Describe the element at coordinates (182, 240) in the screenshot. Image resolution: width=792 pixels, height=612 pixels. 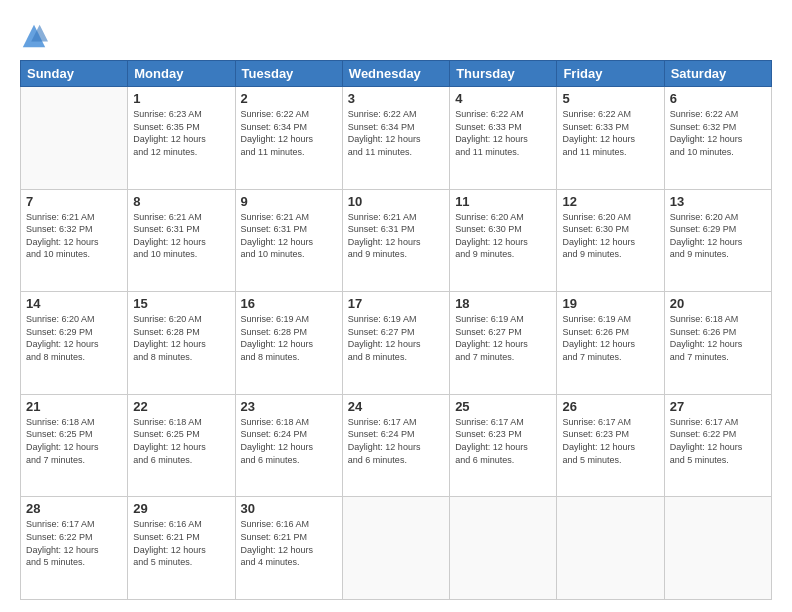
I see `calendar-cell: 8Sunrise: 6:21 AM Sunset: 6:31 PM Daylig…` at that location.